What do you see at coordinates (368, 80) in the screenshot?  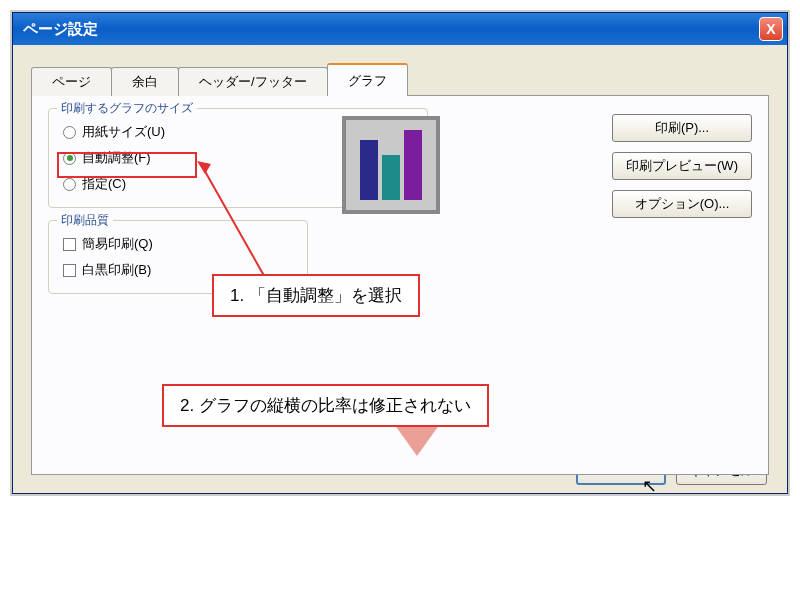 I see `tab-graph: グラフ` at bounding box center [368, 80].